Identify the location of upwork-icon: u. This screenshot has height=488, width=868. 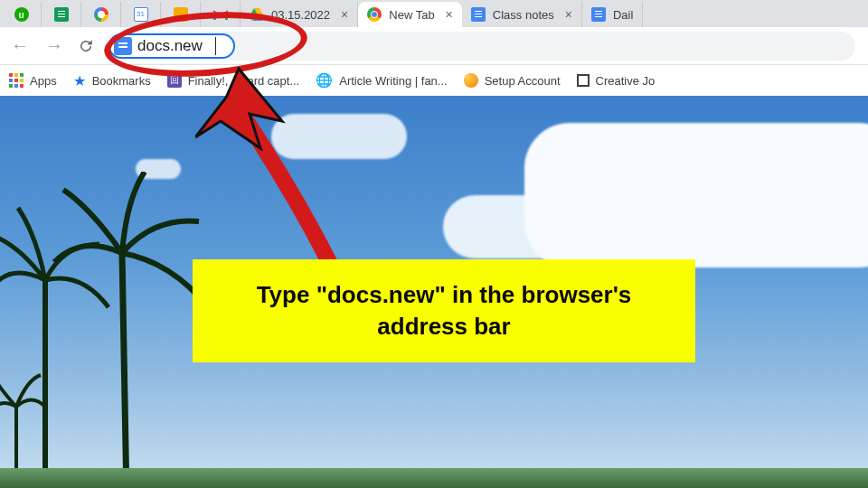
(22, 14).